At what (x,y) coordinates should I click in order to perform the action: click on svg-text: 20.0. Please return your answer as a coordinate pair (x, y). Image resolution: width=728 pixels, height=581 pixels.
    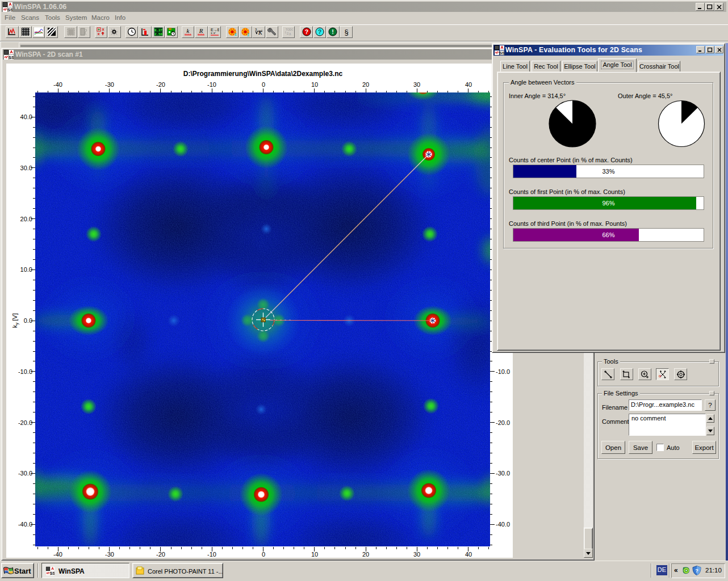
    Looking at the image, I should click on (26, 219).